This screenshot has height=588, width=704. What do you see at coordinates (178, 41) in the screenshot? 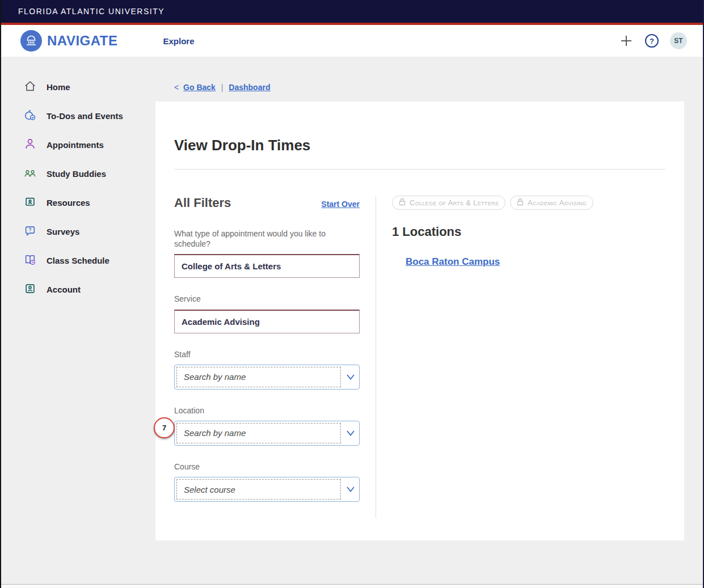
I see `nav-explore: Explore` at bounding box center [178, 41].